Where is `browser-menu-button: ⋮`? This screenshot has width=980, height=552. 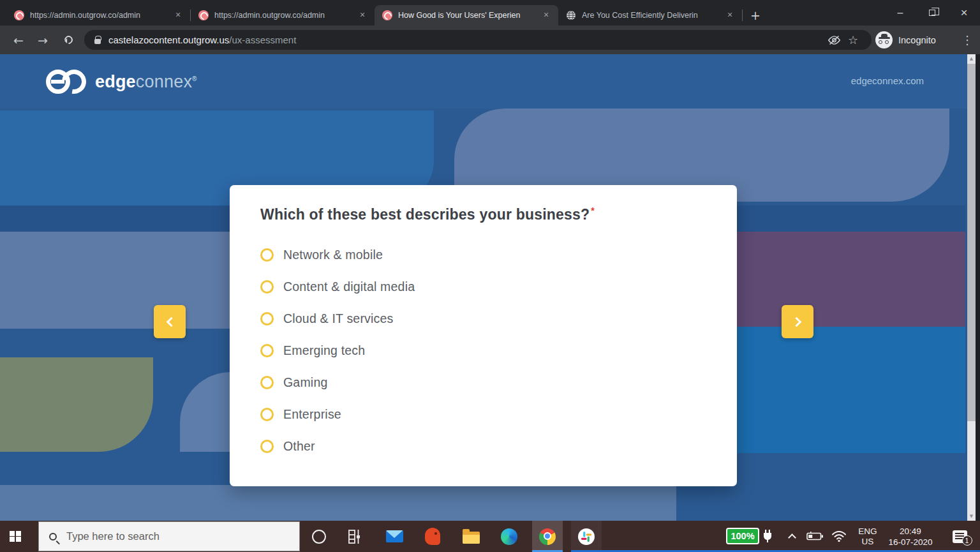 browser-menu-button: ⋮ is located at coordinates (967, 40).